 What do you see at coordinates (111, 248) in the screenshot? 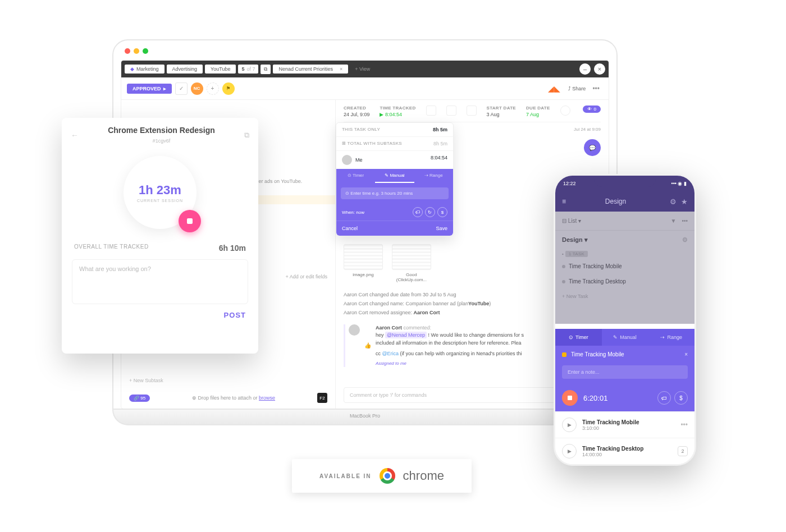
I see `ext-overall-label: OVERALL TIME TRACKED` at bounding box center [111, 248].